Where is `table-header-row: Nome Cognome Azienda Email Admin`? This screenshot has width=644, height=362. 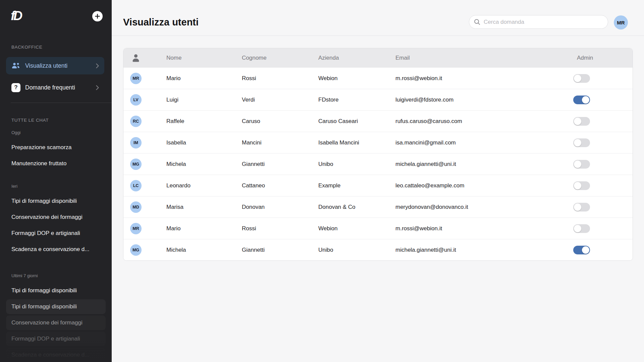
table-header-row: Nome Cognome Azienda Email Admin is located at coordinates (378, 58).